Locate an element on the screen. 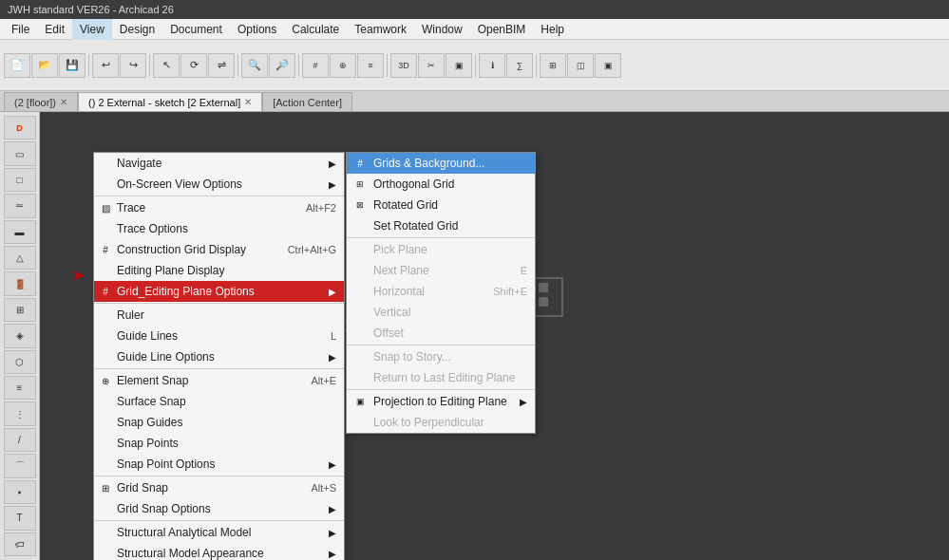 Image resolution: width=949 pixels, height=560 pixels. tb-undo: ↩ is located at coordinates (105, 65).